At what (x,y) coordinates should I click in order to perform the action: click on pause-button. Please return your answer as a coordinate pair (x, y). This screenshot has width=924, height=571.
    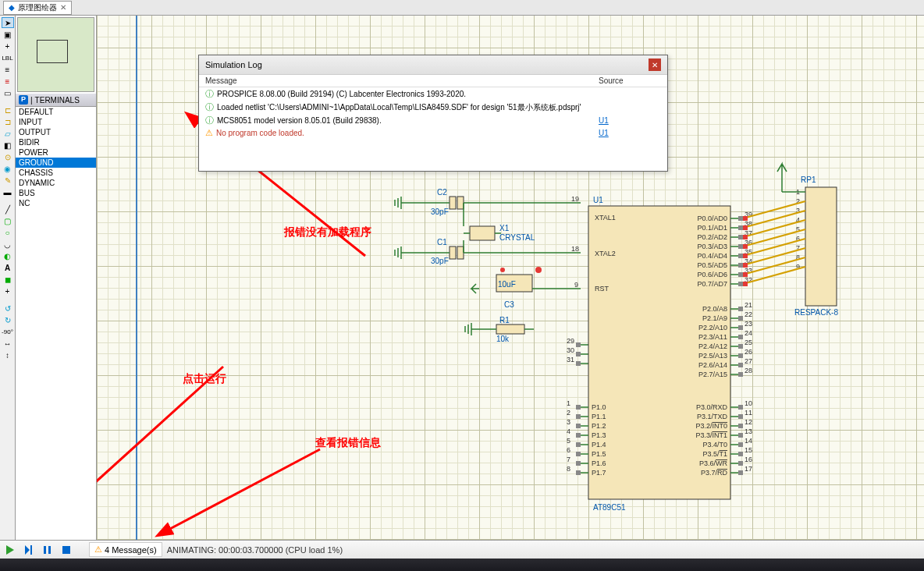
    Looking at the image, I should click on (48, 550).